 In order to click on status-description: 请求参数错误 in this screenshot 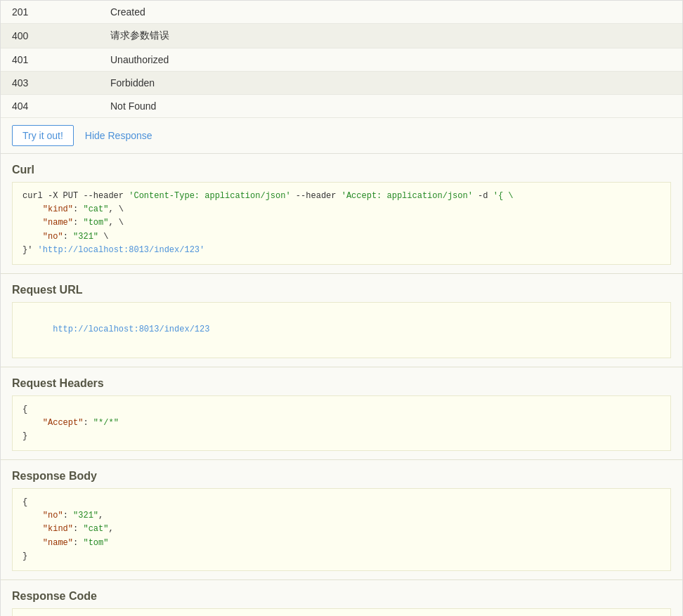, I will do `click(391, 37)`.